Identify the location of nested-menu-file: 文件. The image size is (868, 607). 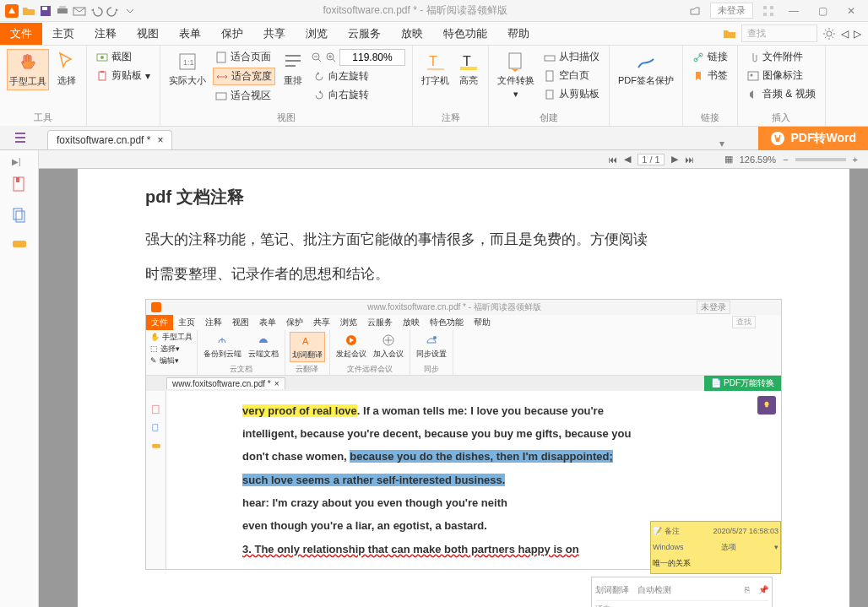
(160, 322).